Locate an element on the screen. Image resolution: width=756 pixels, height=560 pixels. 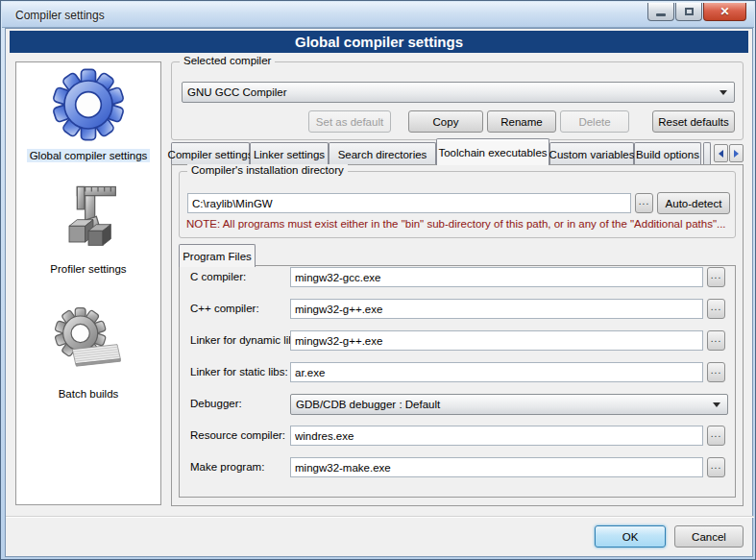
arrow-left-icon is located at coordinates (720, 154).